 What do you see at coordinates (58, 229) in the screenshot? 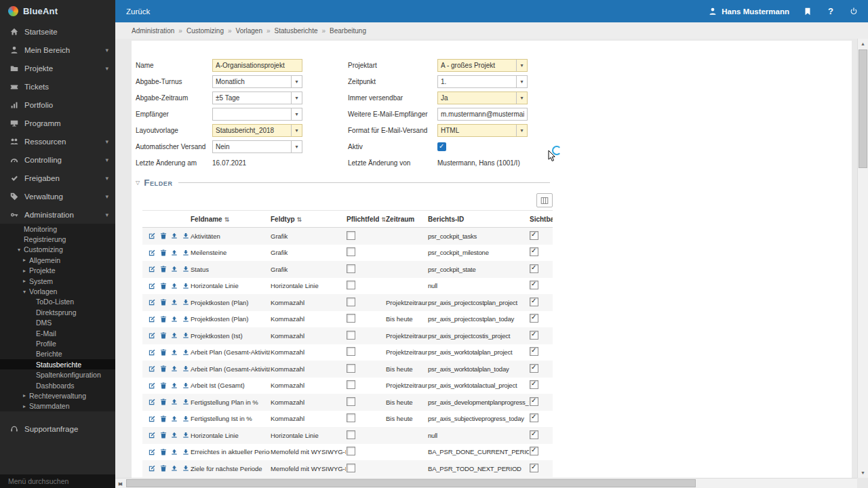
I see `sidebar-item: Monitoring` at bounding box center [58, 229].